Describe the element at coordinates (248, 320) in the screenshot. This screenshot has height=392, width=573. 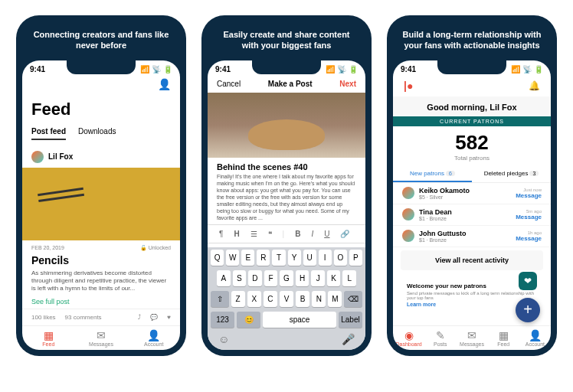
I see `emoji-key: 😊` at that location.